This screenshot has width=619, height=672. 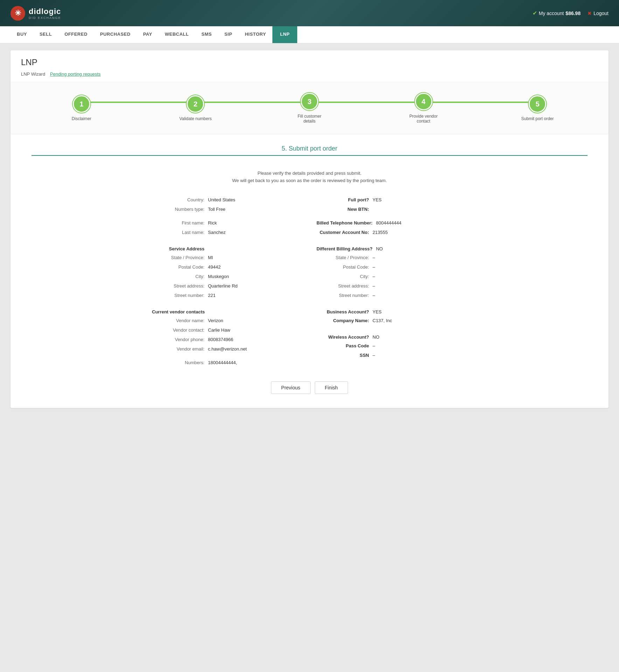 What do you see at coordinates (374, 258) in the screenshot?
I see `billing-state-value: –` at bounding box center [374, 258].